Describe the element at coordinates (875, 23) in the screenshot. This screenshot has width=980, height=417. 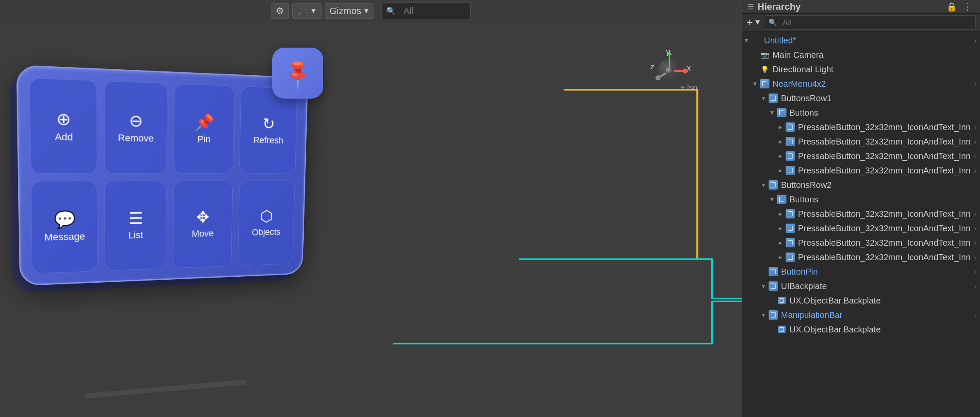
I see `hierarchy-search-input` at that location.